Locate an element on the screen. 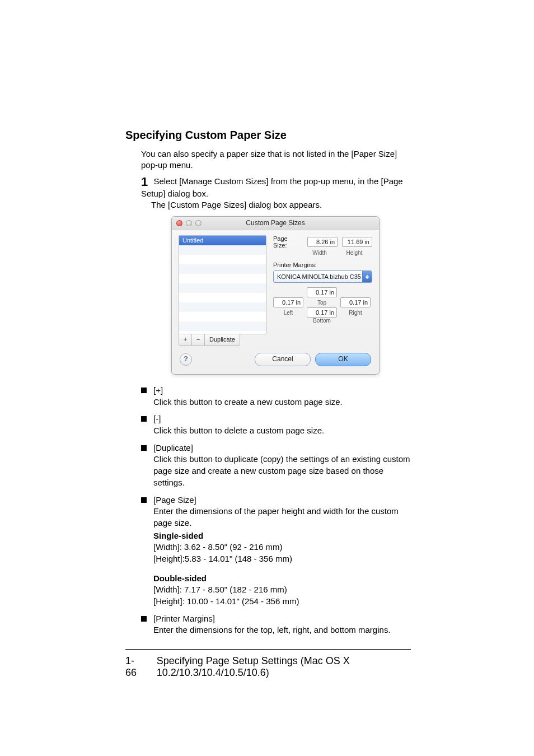 The image size is (534, 756). desc-minus: Click this button to delete a custom pag… is located at coordinates (282, 431).